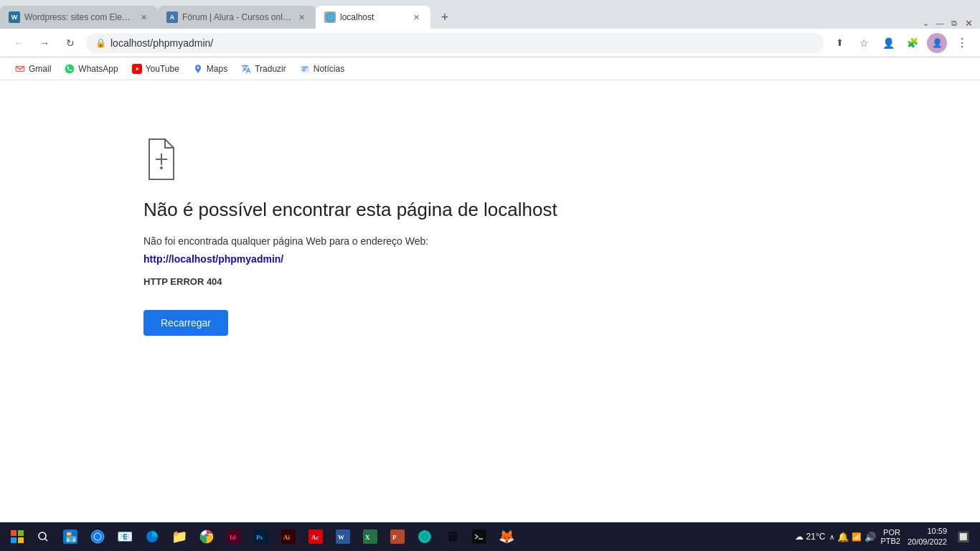  What do you see at coordinates (234, 537) in the screenshot?
I see `taskbar-app-indesign: Id` at bounding box center [234, 537].